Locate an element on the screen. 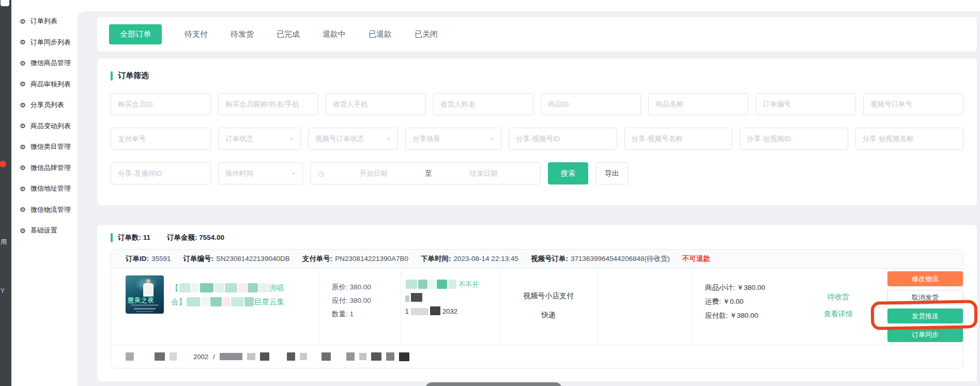 The height and width of the screenshot is (386, 980). tab-refunded: 已退款 is located at coordinates (380, 34).